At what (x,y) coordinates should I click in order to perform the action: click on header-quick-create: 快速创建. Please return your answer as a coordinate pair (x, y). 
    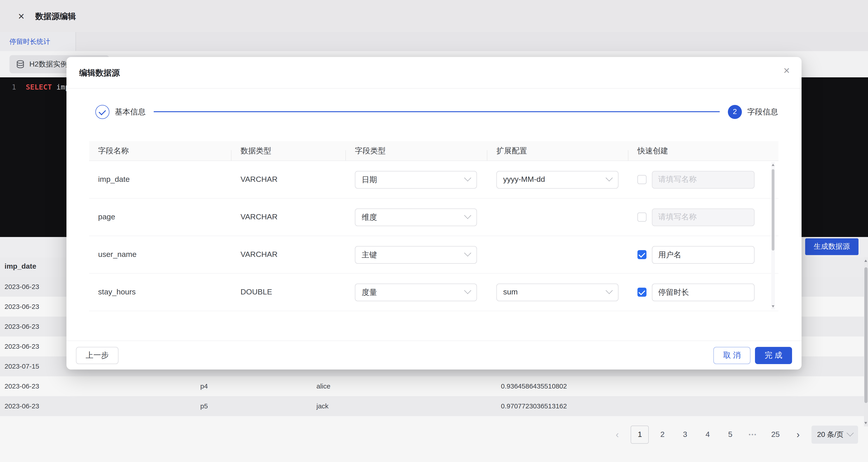
    Looking at the image, I should click on (704, 151).